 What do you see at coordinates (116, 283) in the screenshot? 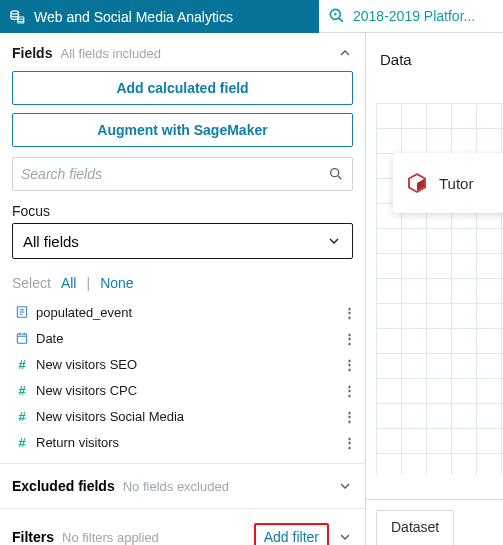
I see `select-none-link: None` at bounding box center [116, 283].